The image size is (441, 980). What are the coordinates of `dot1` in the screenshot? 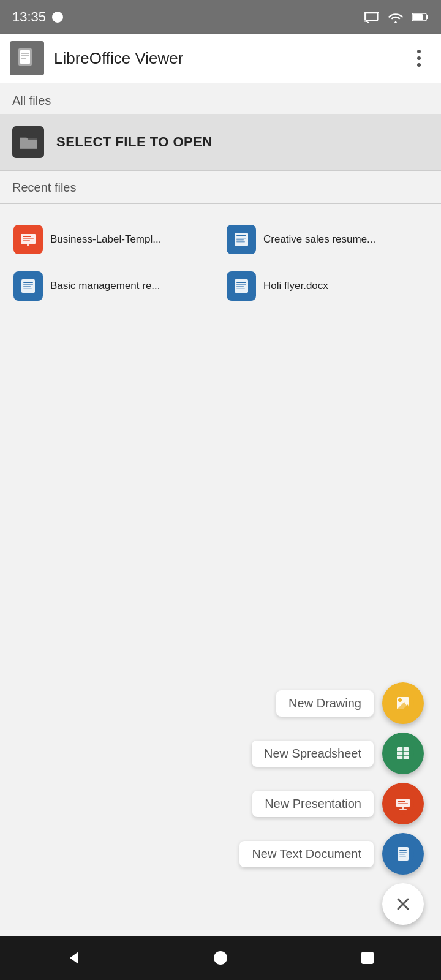 It's located at (419, 51).